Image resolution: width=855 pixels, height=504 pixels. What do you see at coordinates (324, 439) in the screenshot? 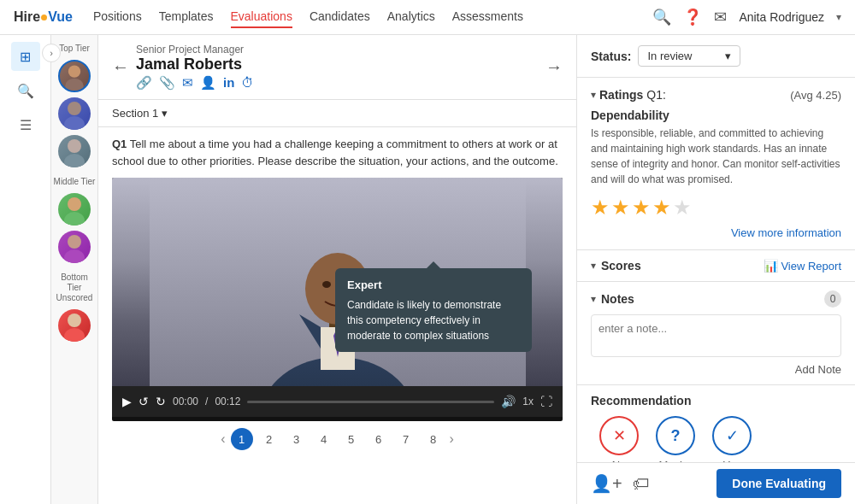
I see `page-btn-4: 4` at bounding box center [324, 439].